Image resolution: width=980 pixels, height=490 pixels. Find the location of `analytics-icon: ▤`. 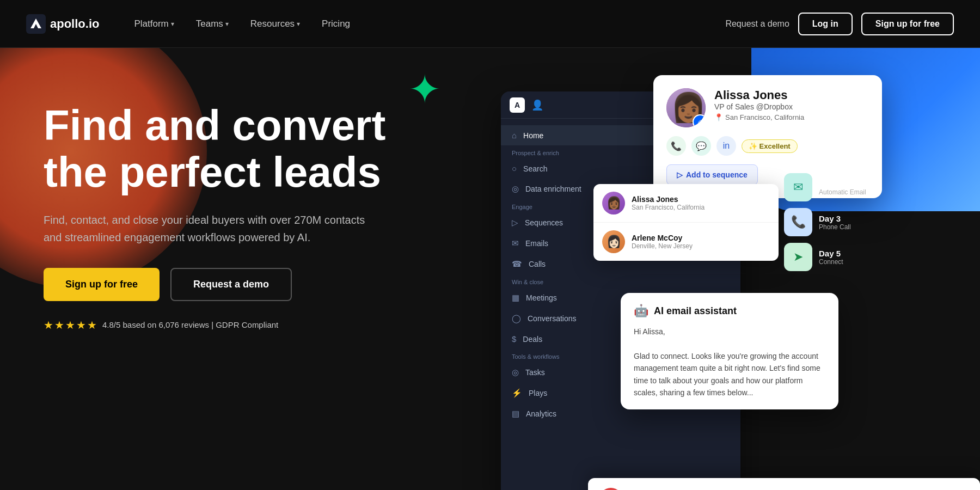

analytics-icon: ▤ is located at coordinates (516, 414).